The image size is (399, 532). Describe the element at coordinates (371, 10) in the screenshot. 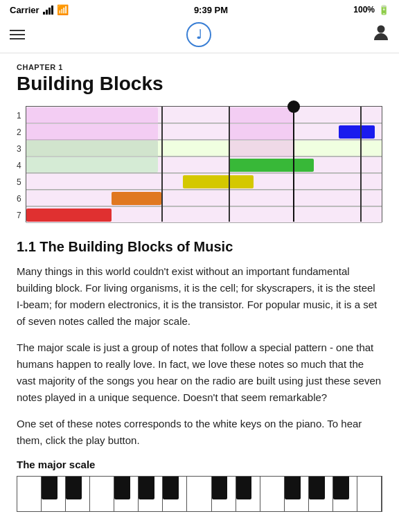

I see `status-right: 100% 🔋` at that location.